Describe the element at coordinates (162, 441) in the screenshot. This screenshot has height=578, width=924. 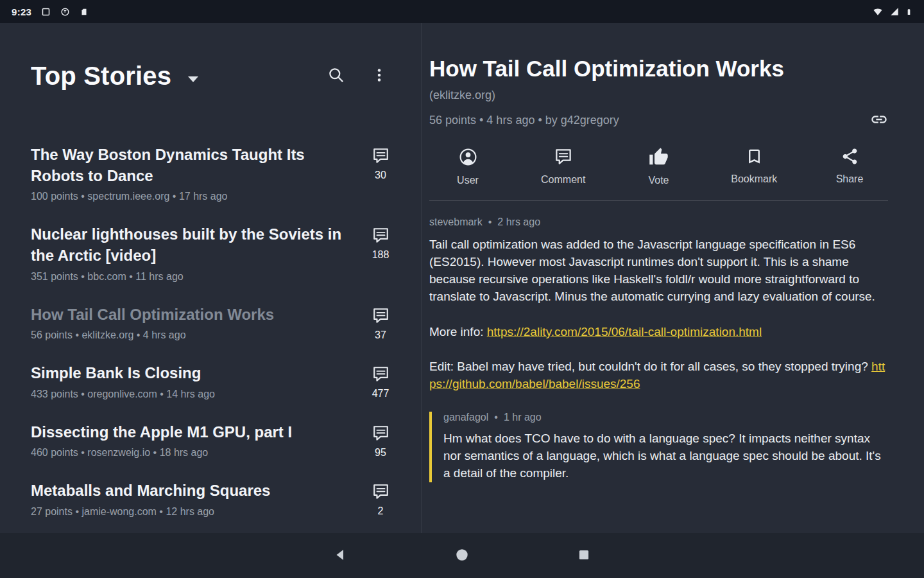
I see `story-text: Dissecting the Apple M1 GPU, part I 460 …` at that location.